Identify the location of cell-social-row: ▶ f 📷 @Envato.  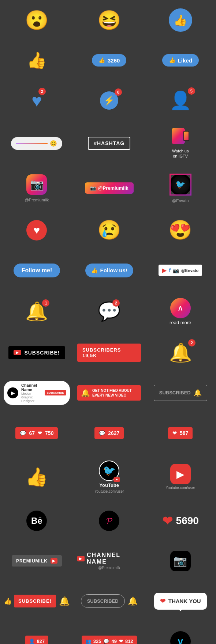
(180, 270).